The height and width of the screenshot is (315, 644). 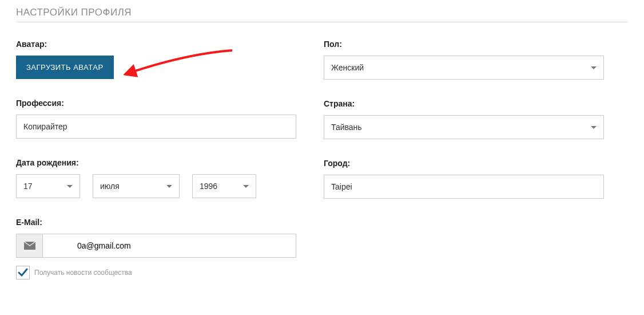 I want to click on dob-month-select: июля, so click(x=136, y=186).